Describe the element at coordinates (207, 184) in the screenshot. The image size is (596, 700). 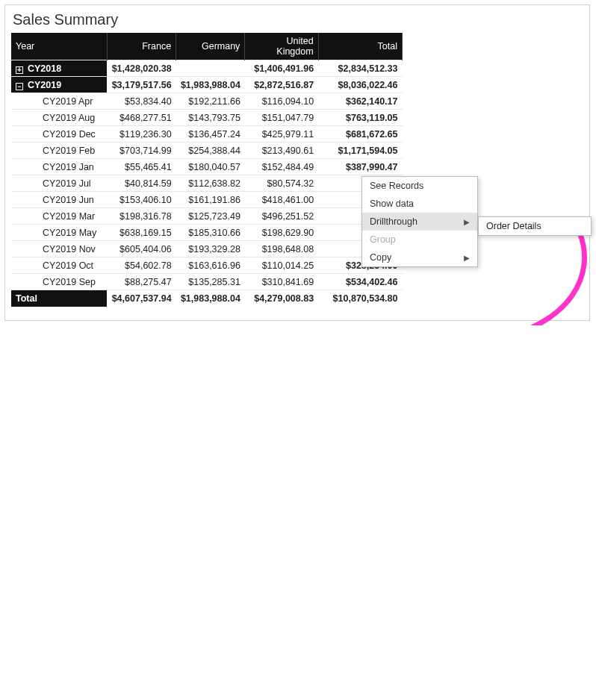
I see `table-row: CY2019 Jul$40,814.59$112,638.82$80,574.3…` at that location.